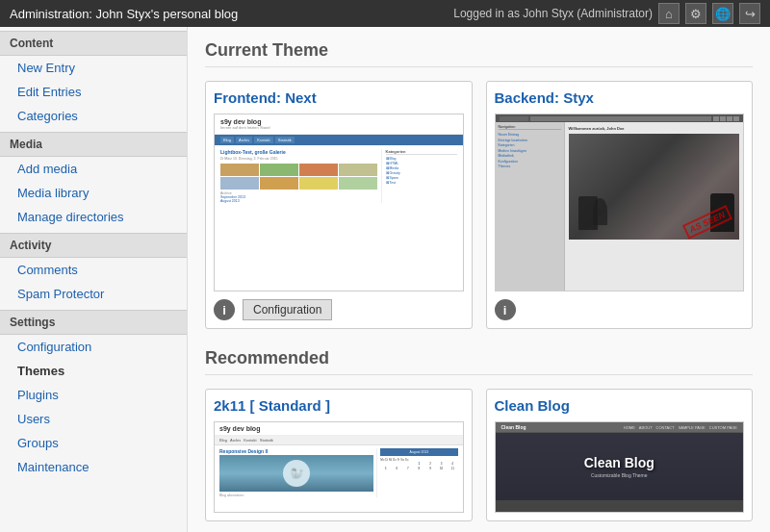 This screenshot has height=532, width=770. Describe the element at coordinates (224, 310) in the screenshot. I see `frontend-info-button: i` at that location.